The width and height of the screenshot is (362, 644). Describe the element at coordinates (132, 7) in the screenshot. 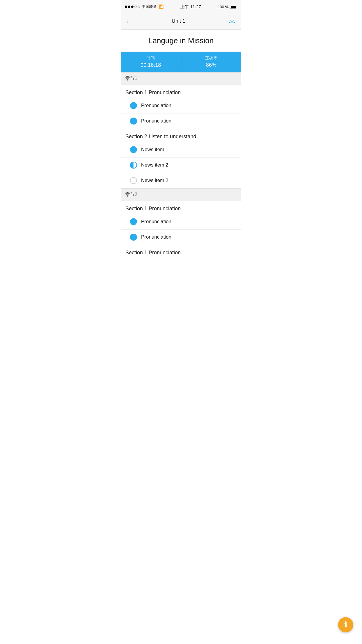

I see `signal-dots` at that location.